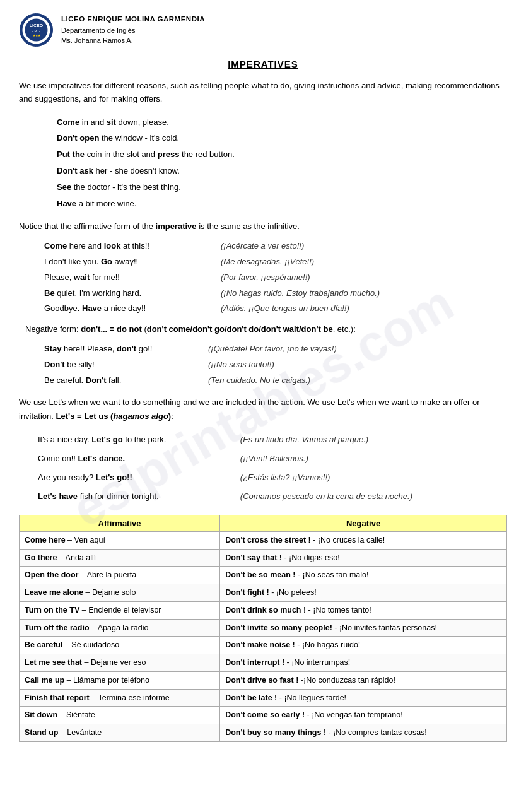  I want to click on teacher-name: Ms. Johanna Ramos A., so click(133, 40).